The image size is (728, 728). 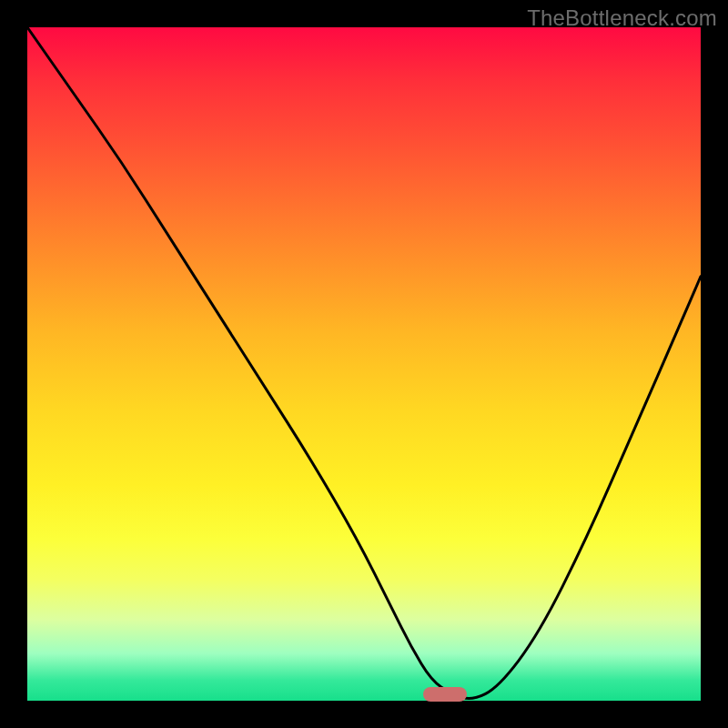 What do you see at coordinates (445, 694) in the screenshot?
I see `optimal-marker` at bounding box center [445, 694].